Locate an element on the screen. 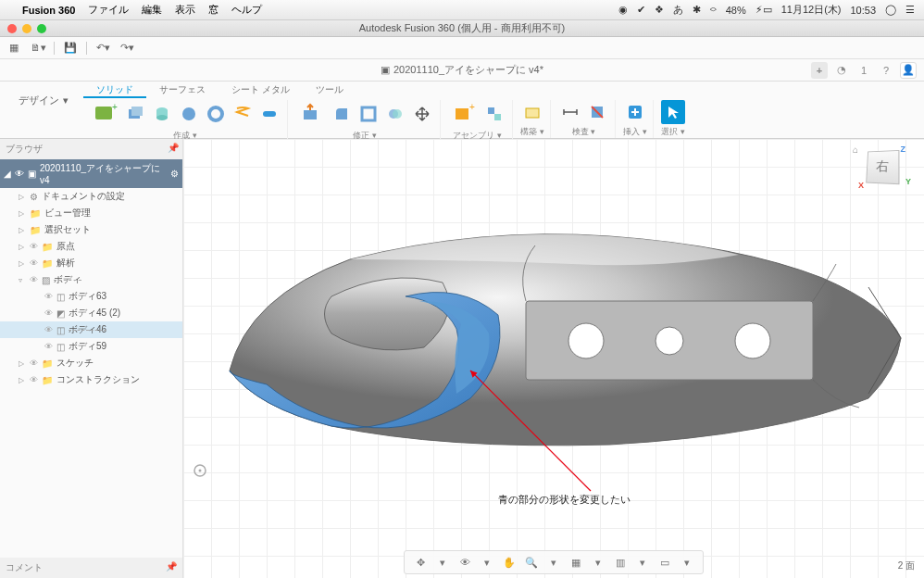 The width and height of the screenshot is (924, 578). pin-icon: 📌 is located at coordinates (173, 148).